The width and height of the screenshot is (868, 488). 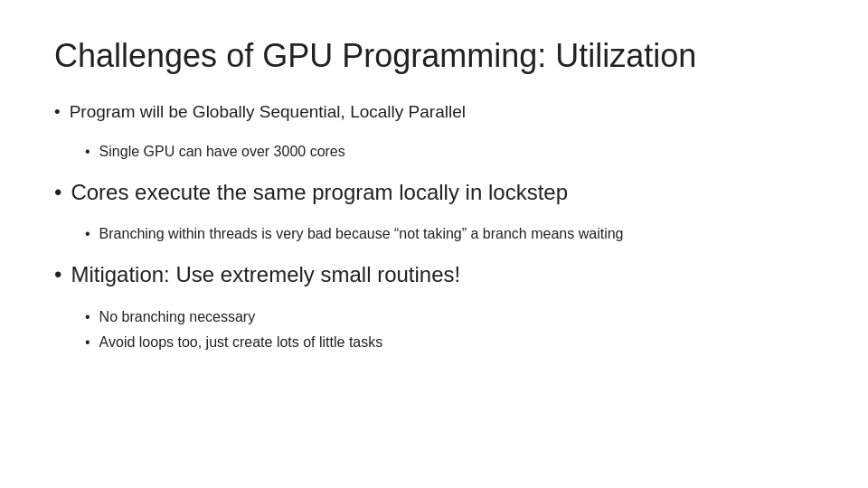 I want to click on bullet-2-sub-1-text: Branching within threads is very bad bec…, so click(x=362, y=234).